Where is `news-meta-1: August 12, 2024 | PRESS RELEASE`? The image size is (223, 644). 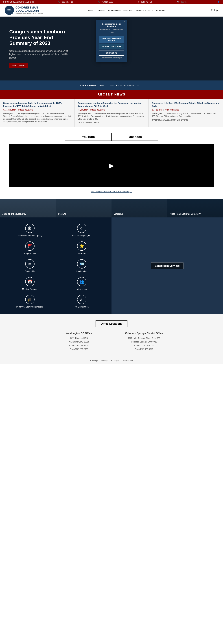
news-meta-1: August 12, 2024 | PRESS RELEASE is located at coordinates (37, 110).